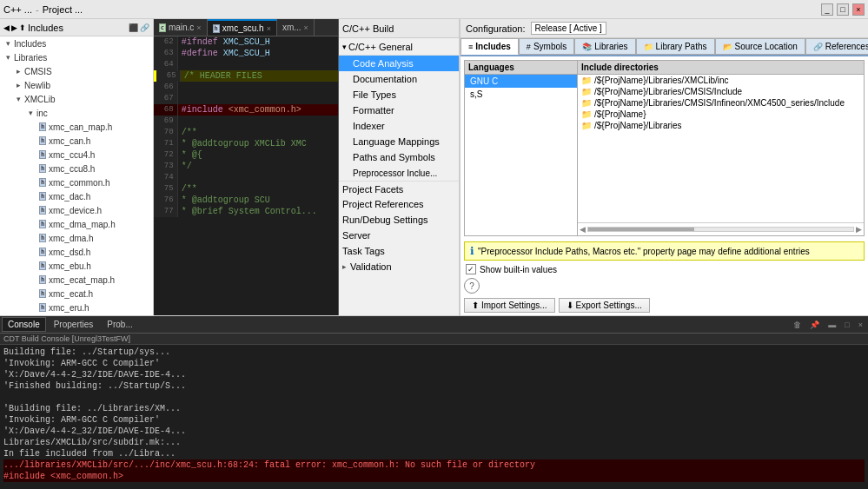 The height and width of the screenshot is (489, 868). I want to click on language-mappings-item: Language Mappings, so click(399, 142).